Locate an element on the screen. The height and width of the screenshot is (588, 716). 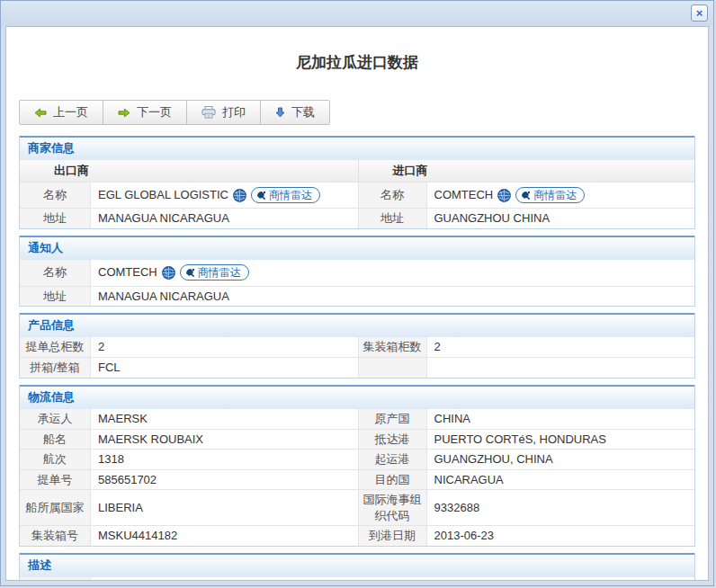
field-label: 承运人 is located at coordinates (56, 419).